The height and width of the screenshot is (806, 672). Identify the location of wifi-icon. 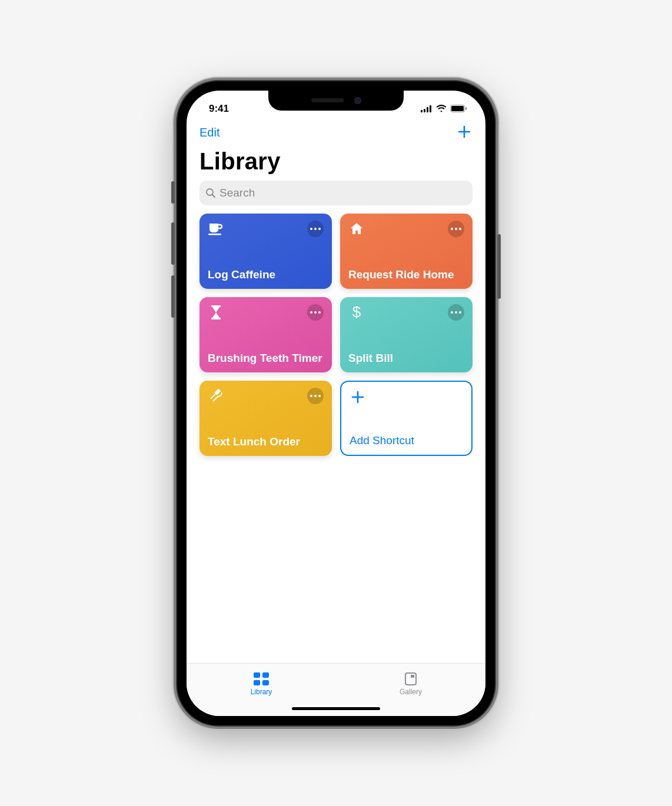
(441, 108).